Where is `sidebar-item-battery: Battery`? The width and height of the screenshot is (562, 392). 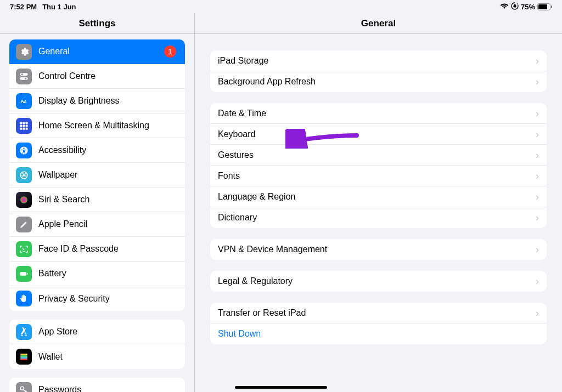
sidebar-item-battery: Battery is located at coordinates (97, 274).